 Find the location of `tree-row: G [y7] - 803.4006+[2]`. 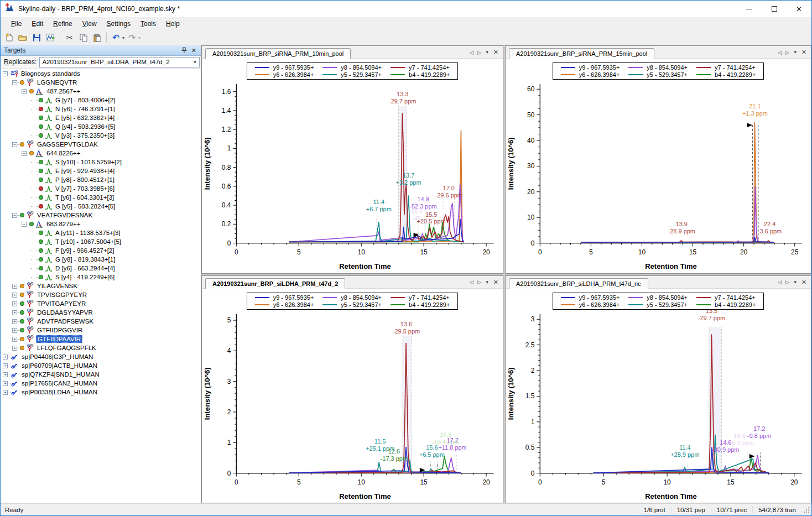

tree-row: G [y7] - 803.4006+[2] is located at coordinates (101, 100).